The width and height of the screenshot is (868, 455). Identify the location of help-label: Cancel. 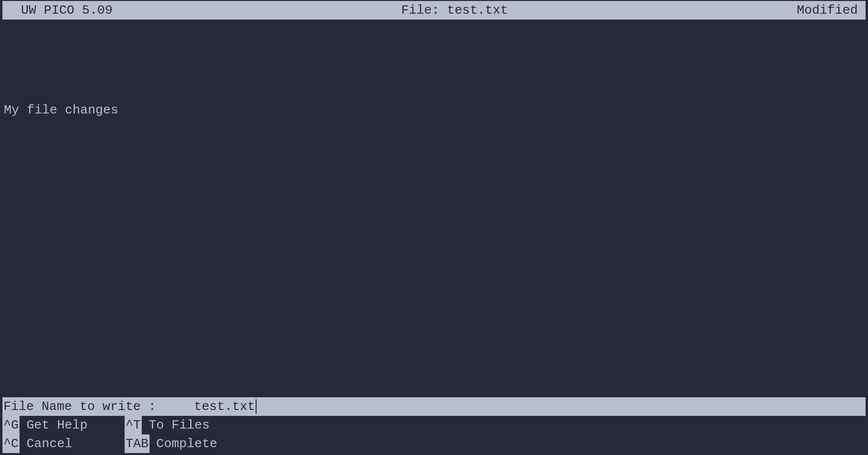
(49, 444).